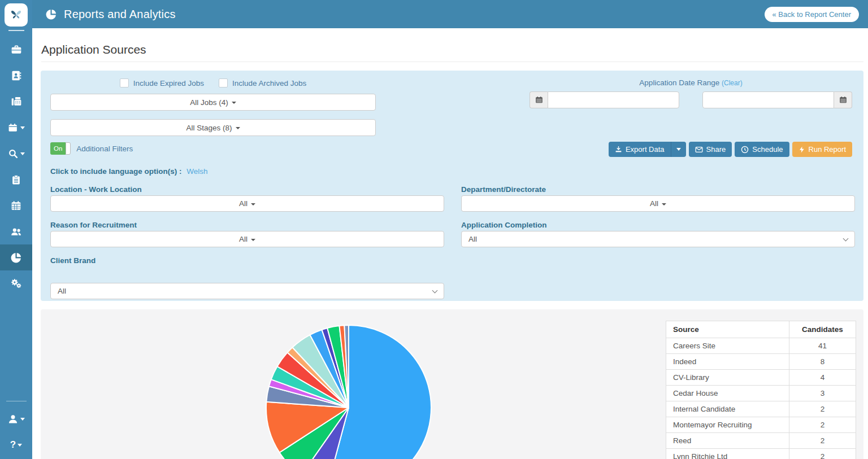 Image resolution: width=868 pixels, height=459 pixels. Describe the element at coordinates (745, 150) in the screenshot. I see `clock-icon` at that location.